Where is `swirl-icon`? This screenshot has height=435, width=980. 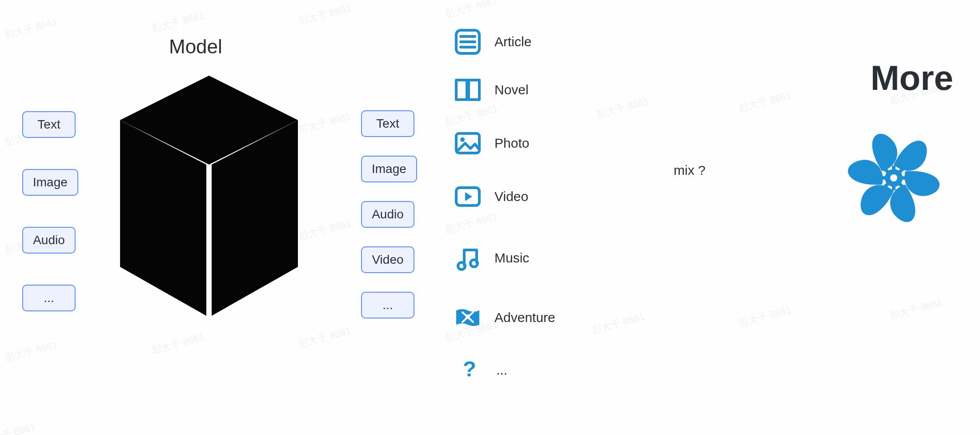
swirl-icon is located at coordinates (894, 178).